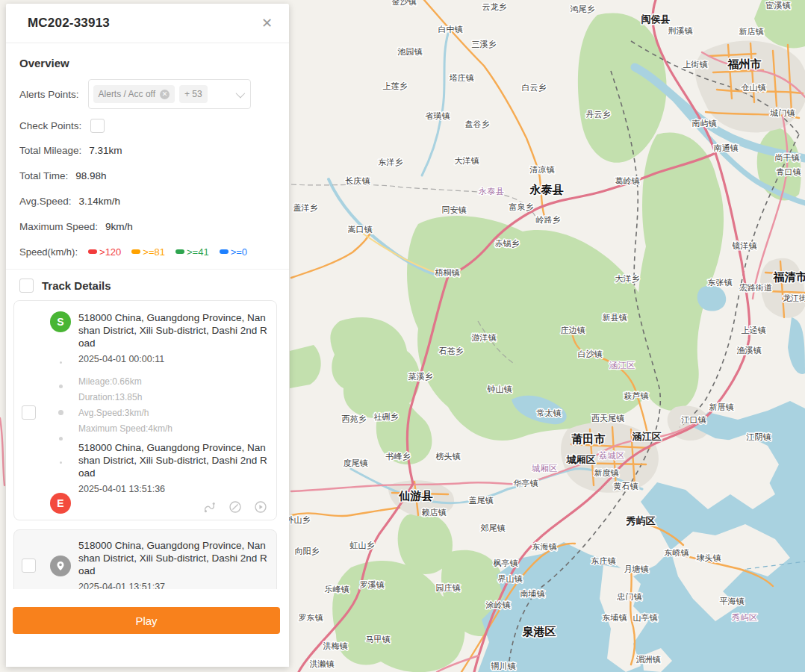 This screenshot has height=672, width=805. What do you see at coordinates (648, 659) in the screenshot?
I see `map-label: 湄洲镇` at bounding box center [648, 659].